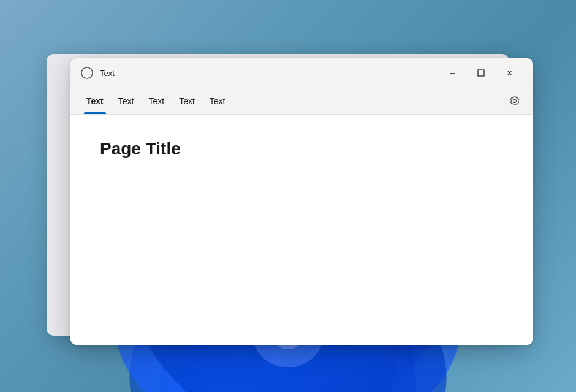 This screenshot has height=392, width=576. Describe the element at coordinates (515, 101) in the screenshot. I see `settings-button` at that location.